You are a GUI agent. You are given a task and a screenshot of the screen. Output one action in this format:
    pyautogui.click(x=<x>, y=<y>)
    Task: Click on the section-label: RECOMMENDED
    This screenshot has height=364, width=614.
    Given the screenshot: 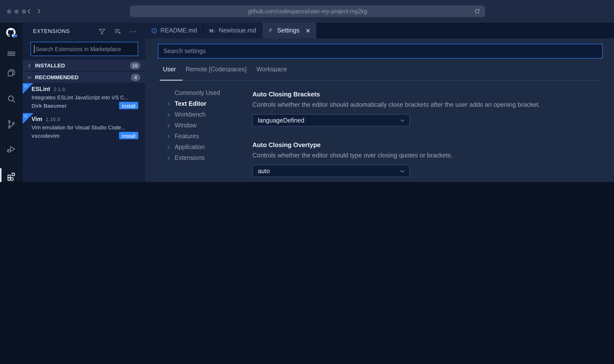 What is the action you would take?
    pyautogui.click(x=83, y=77)
    